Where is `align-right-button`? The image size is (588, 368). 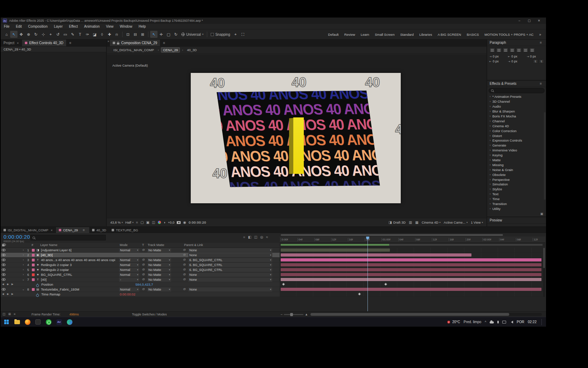 align-right-button is located at coordinates (505, 50).